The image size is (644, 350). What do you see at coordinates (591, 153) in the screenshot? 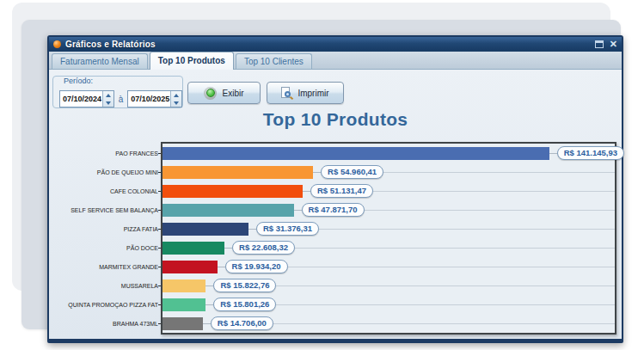
I see `bar-value-label: R$ 141.145,93` at bounding box center [591, 153].